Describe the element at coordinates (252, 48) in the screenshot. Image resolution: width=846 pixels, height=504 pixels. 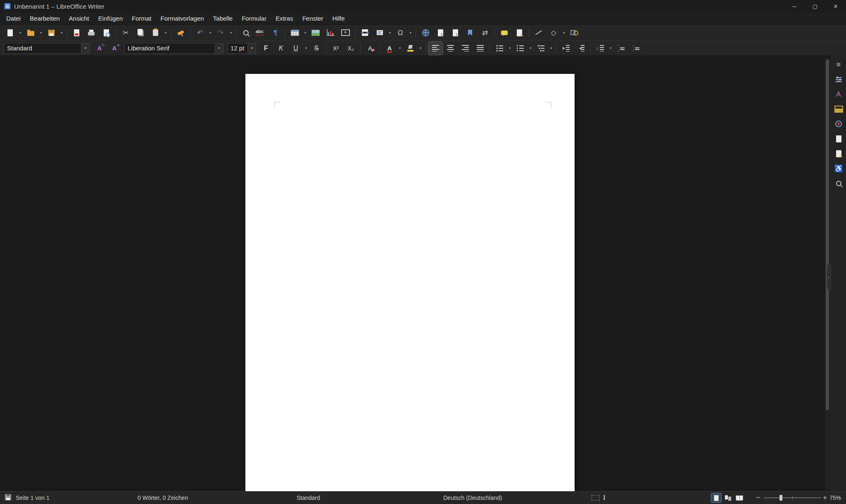
I see `font-size-dropdown: ▾` at that location.